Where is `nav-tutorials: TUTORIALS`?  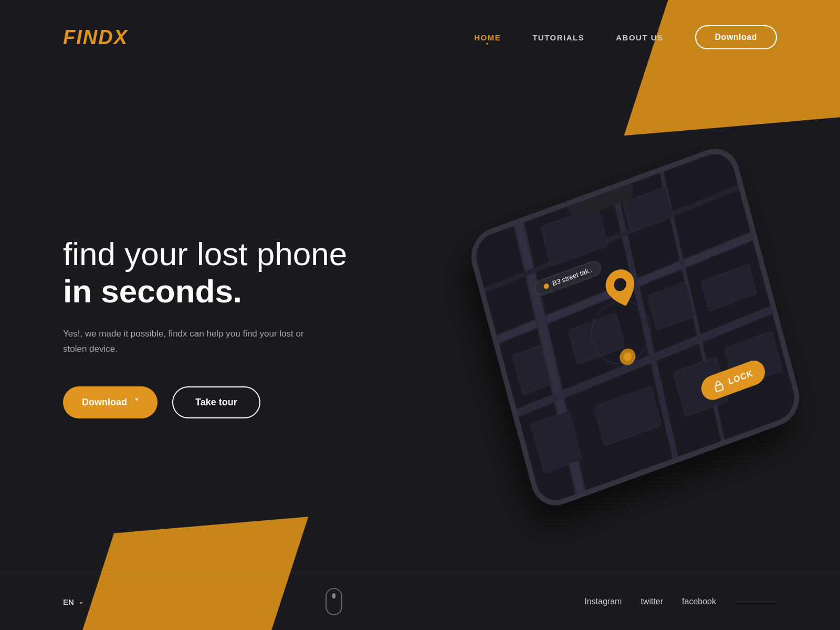 nav-tutorials: TUTORIALS is located at coordinates (559, 38).